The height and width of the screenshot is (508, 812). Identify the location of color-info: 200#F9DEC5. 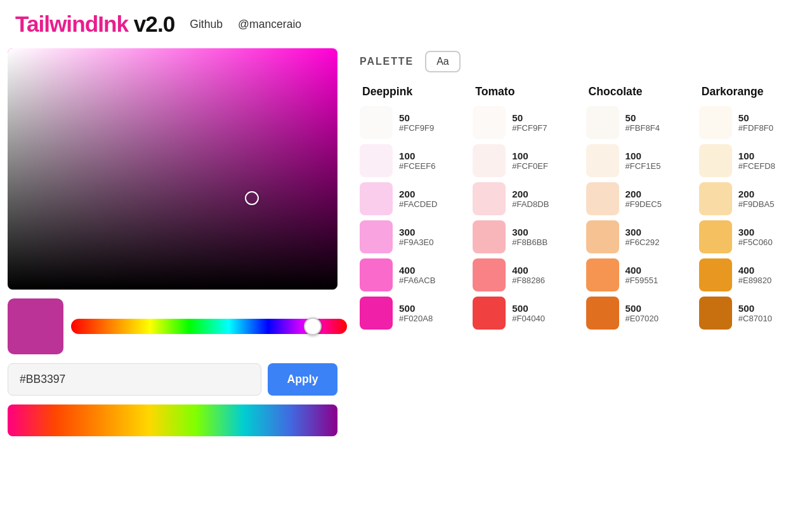
(644, 199).